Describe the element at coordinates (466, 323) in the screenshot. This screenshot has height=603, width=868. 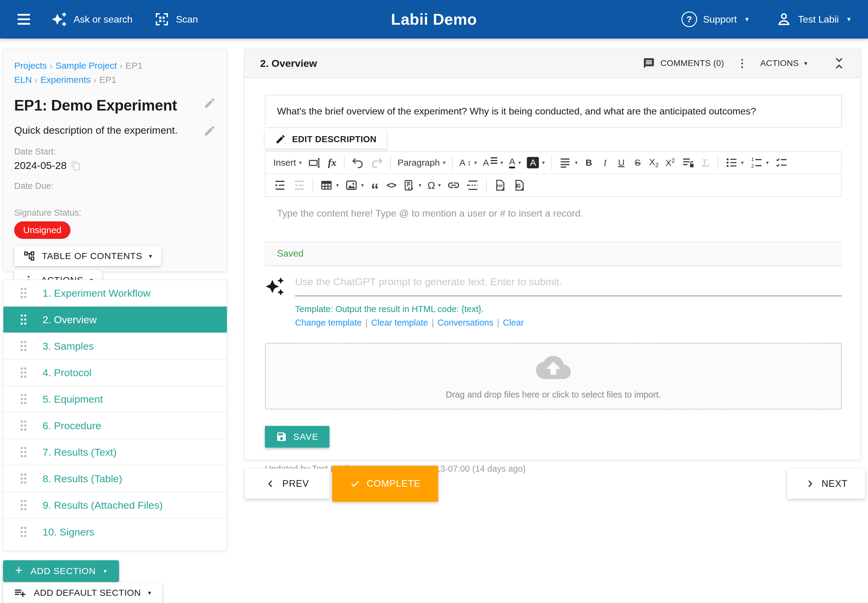
I see `conversations-link: Conversations` at that location.